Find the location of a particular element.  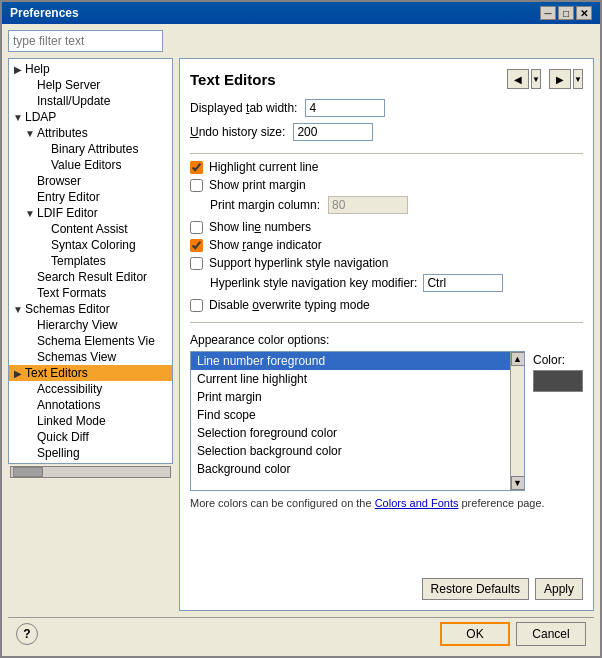

sidebar-item-label: LDIF Editor is located at coordinates (68, 213).